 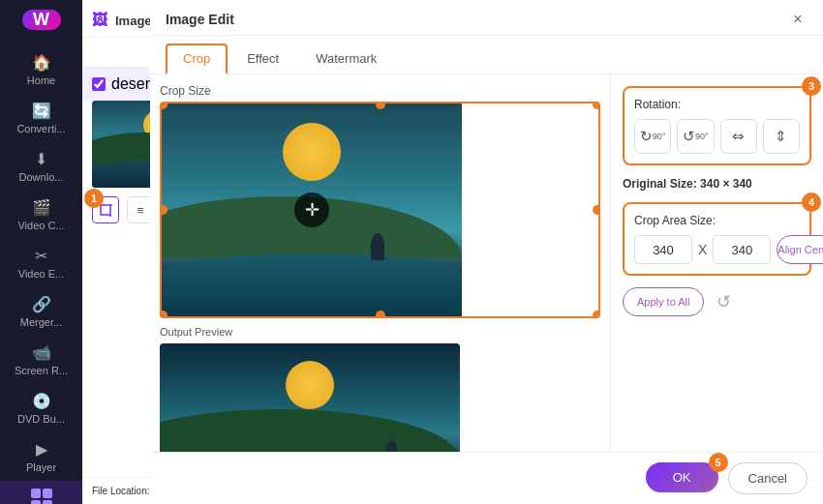 I want to click on reset-button: ↺, so click(x=723, y=302).